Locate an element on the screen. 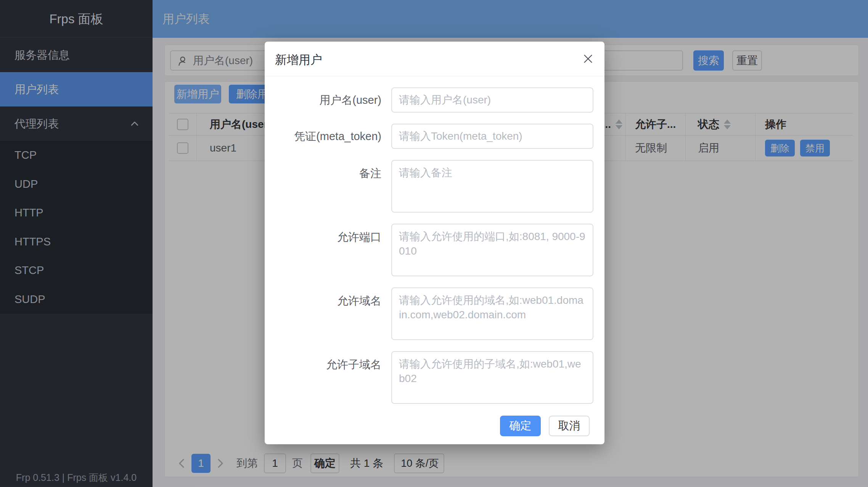  allow-subdomains-field is located at coordinates (492, 377).